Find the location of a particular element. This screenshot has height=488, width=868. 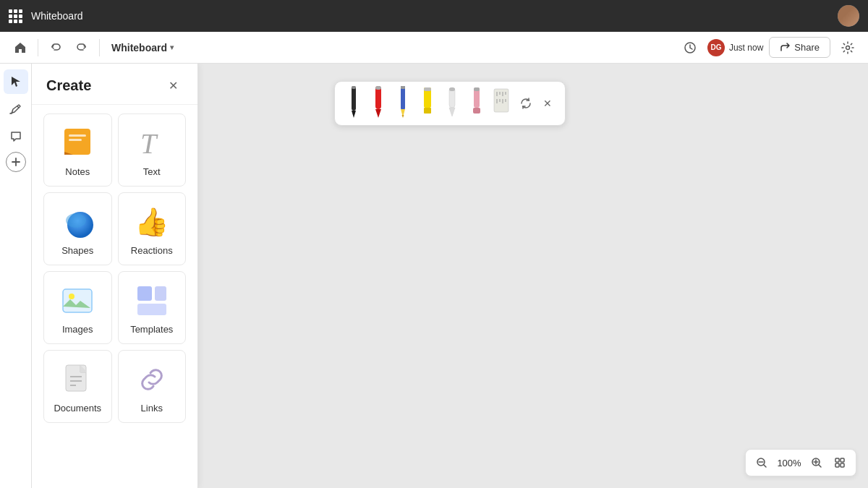

create-item-reactions: 👍 Reactions is located at coordinates (152, 228).